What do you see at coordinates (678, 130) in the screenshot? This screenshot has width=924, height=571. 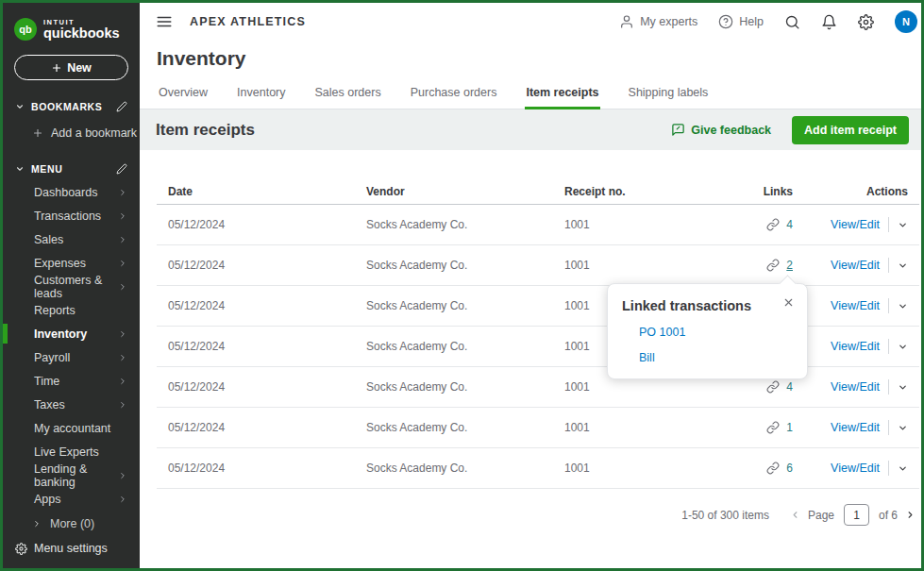 I see `feedback-icon` at bounding box center [678, 130].